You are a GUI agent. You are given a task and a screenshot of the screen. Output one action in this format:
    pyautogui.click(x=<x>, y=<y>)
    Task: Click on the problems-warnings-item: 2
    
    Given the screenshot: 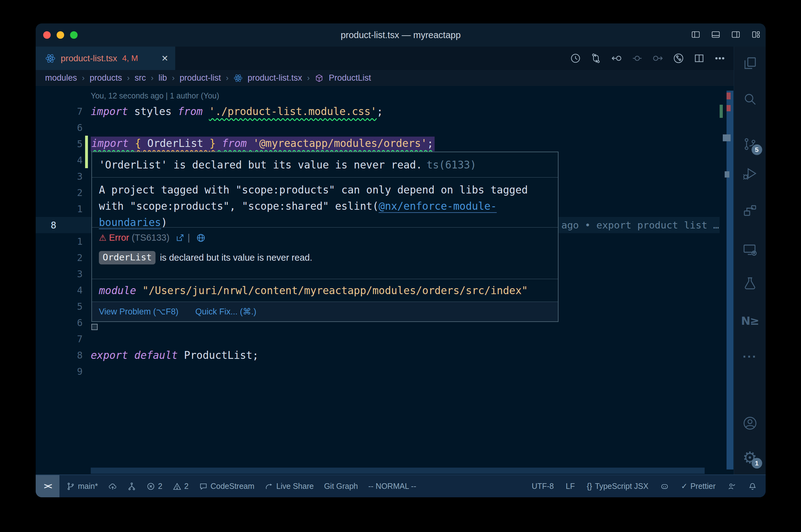 What is the action you would take?
    pyautogui.click(x=181, y=486)
    